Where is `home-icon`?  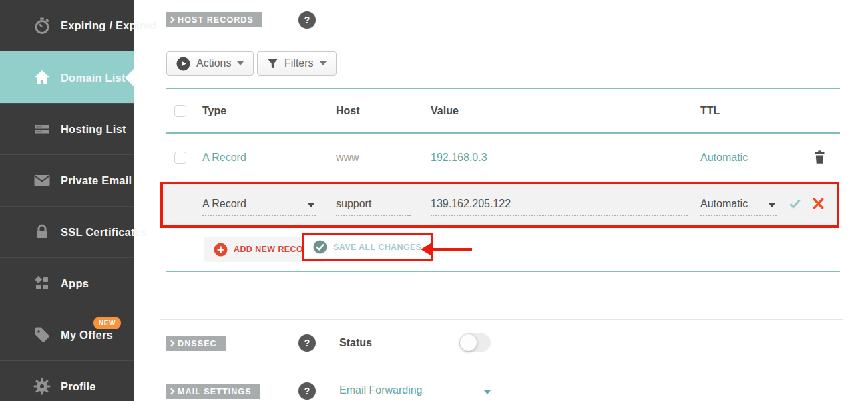 home-icon is located at coordinates (42, 78).